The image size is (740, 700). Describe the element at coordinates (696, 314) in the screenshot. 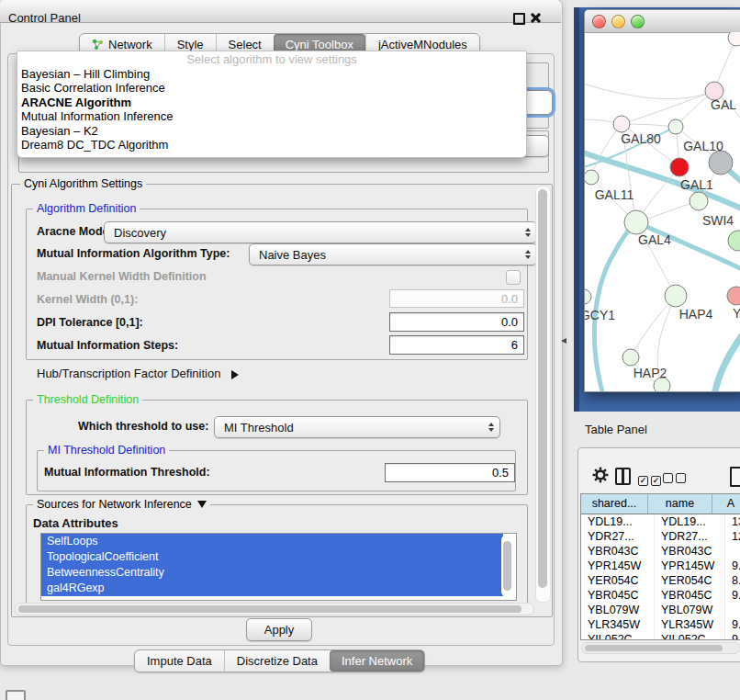

I see `node-label: HAP4` at that location.